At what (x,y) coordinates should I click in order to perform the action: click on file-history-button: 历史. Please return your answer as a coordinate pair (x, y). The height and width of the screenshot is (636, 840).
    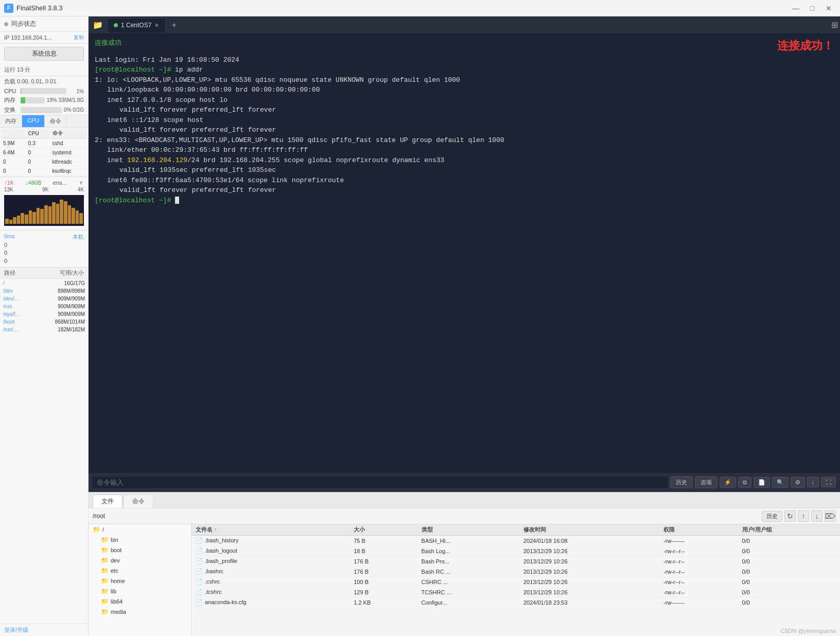
    Looking at the image, I should click on (772, 517).